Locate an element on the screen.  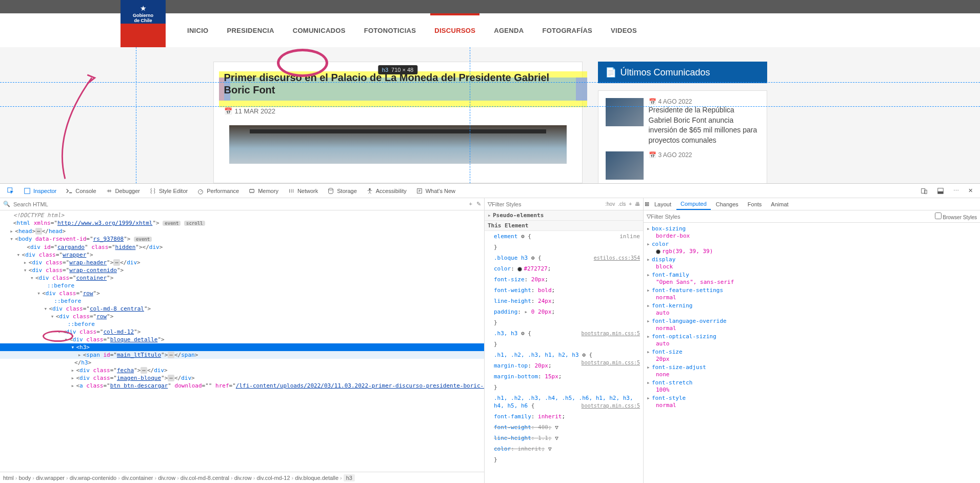
logo-text: Gobiernode Chile is located at coordinates (143, 18).